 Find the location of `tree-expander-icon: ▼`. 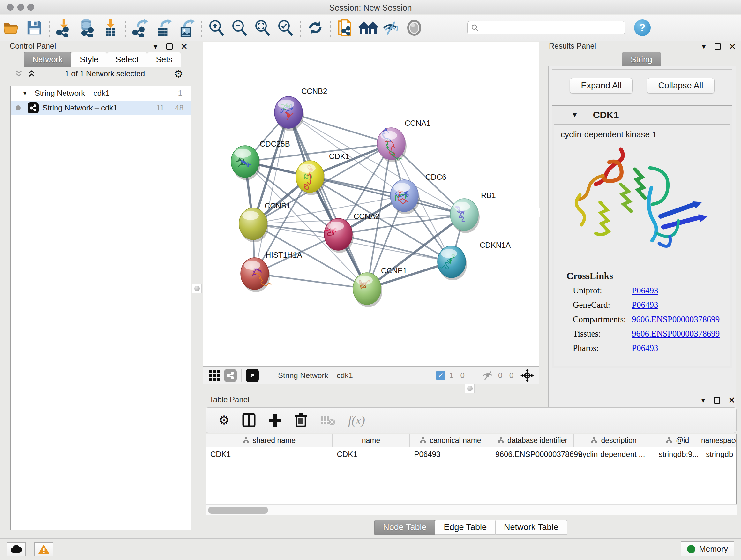

tree-expander-icon: ▼ is located at coordinates (25, 94).